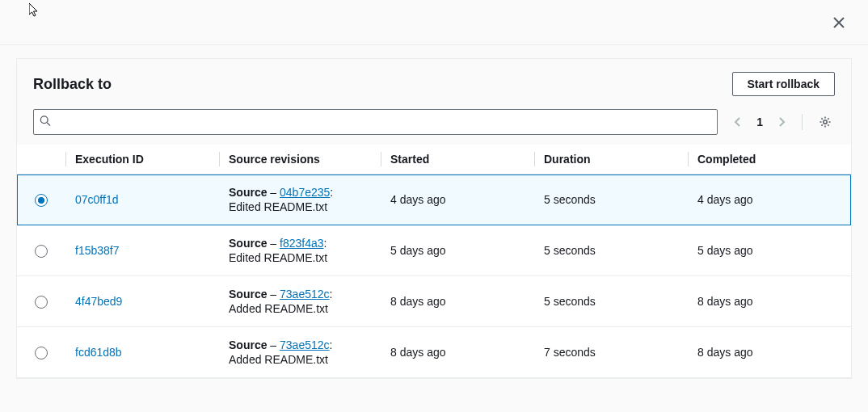 Image resolution: width=868 pixels, height=412 pixels. I want to click on next-page-button, so click(782, 122).